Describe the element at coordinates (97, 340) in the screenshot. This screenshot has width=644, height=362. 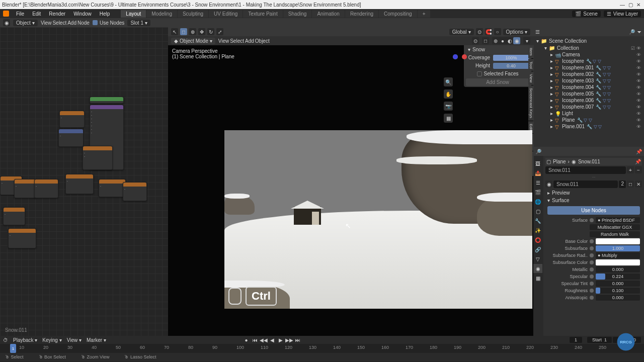
I see `timeline-menu-marker: Marker ▾` at that location.